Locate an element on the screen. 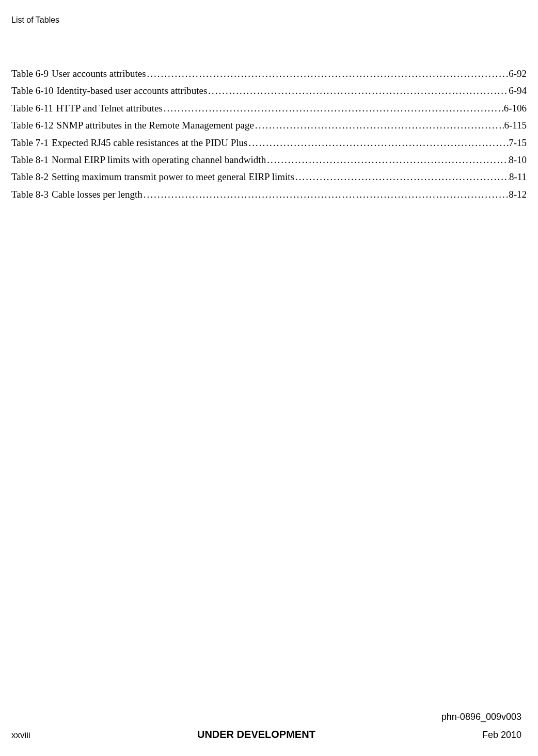 The image size is (538, 756). toc-row: Table 7-1 Expected RJ45 cable resistance… is located at coordinates (269, 143).